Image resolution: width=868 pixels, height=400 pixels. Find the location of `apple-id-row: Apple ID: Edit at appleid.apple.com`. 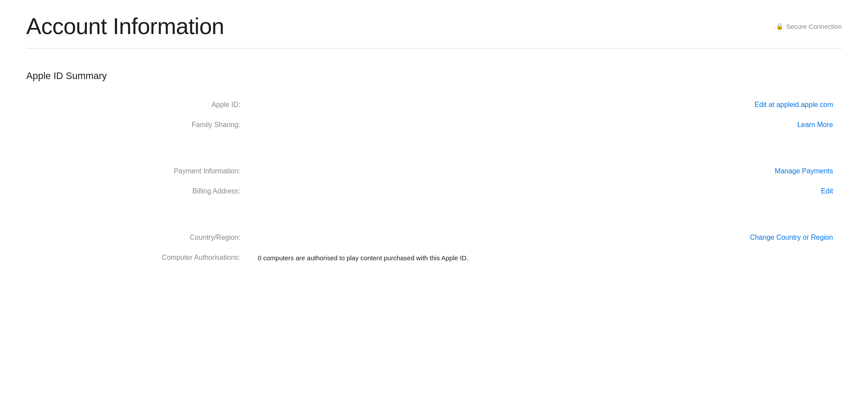

apple-id-row: Apple ID: Edit at appleid.apple.com is located at coordinates (434, 105).